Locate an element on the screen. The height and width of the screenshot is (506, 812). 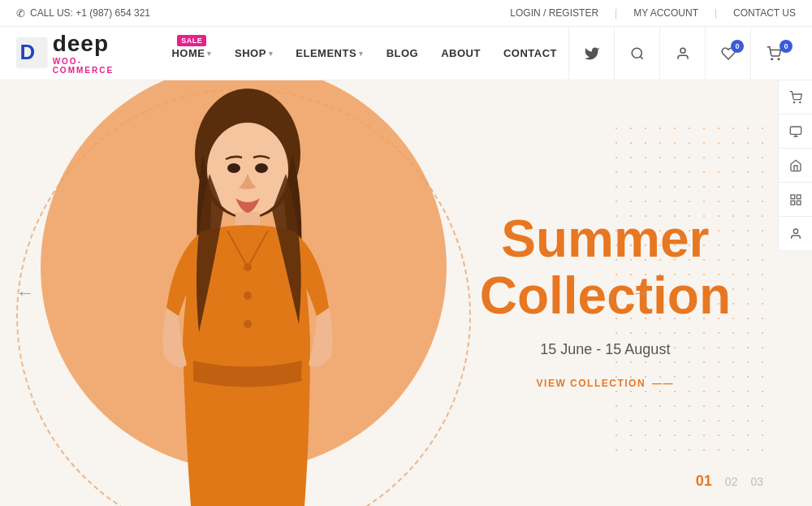
sale-badge: SALE is located at coordinates (192, 41).